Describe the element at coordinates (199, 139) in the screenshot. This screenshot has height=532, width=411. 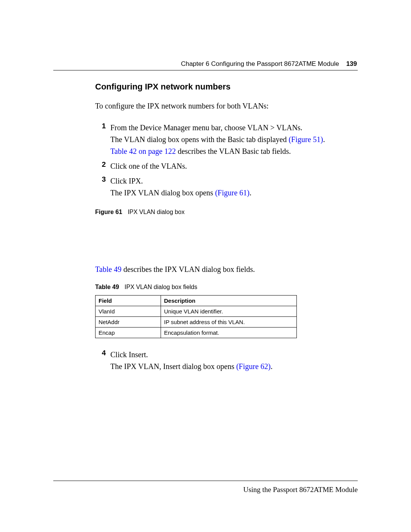
I see `step-text: The VLAN dialog box opens with the Basic…` at that location.